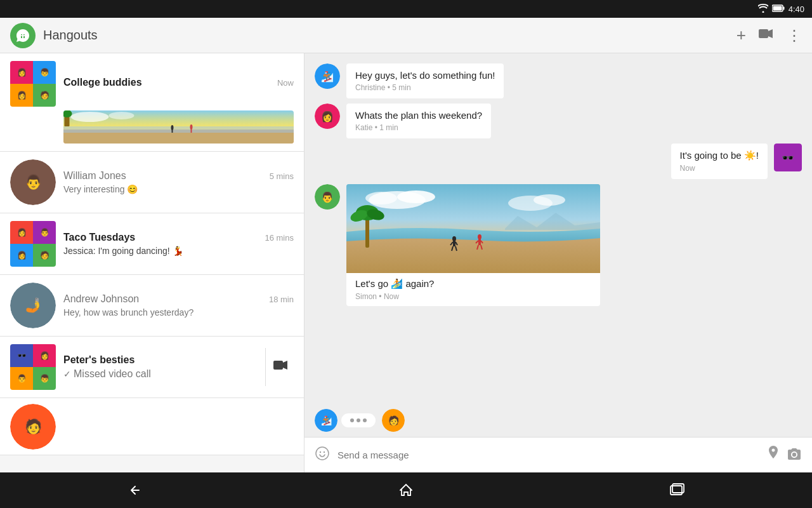 Image resolution: width=812 pixels, height=508 pixels. I want to click on message-meta-outgoing: Now, so click(719, 168).